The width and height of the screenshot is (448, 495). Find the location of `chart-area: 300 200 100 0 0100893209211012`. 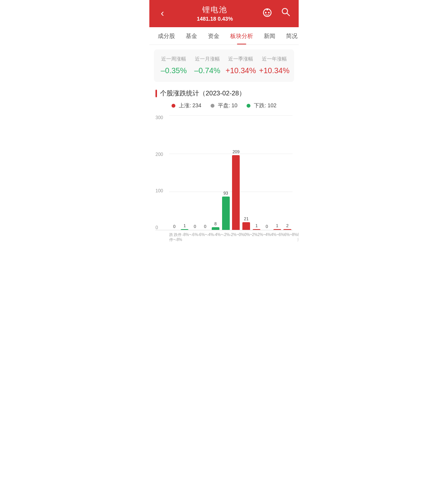

chart-area: 300 200 100 0 0100893209211012 is located at coordinates (224, 173).